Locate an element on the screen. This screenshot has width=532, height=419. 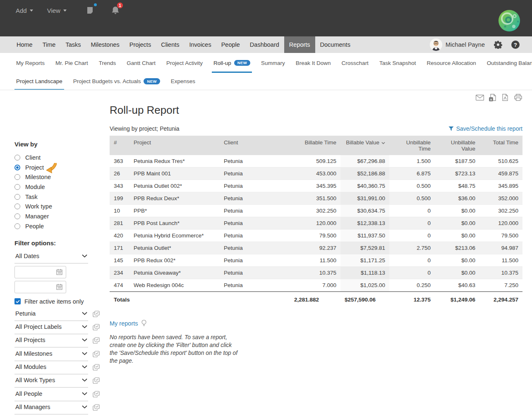
view-by-option-people: People is located at coordinates (59, 226).